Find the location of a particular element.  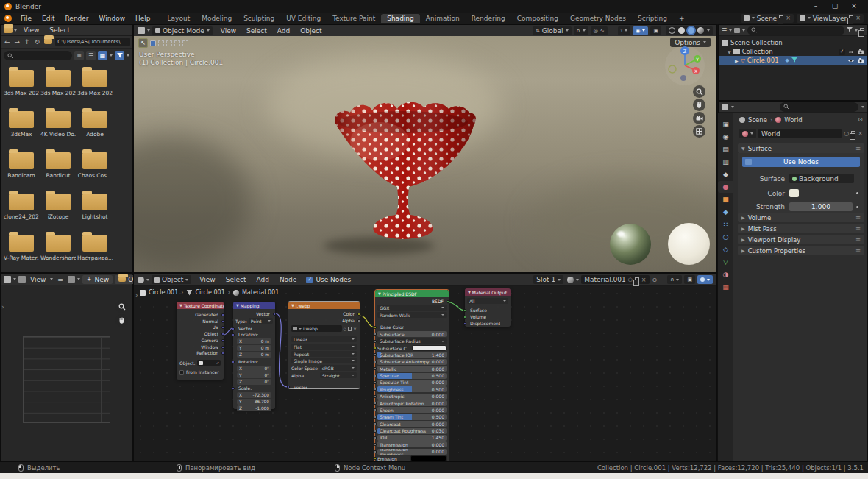

properties-tab-tool: ▣ is located at coordinates (725, 124).